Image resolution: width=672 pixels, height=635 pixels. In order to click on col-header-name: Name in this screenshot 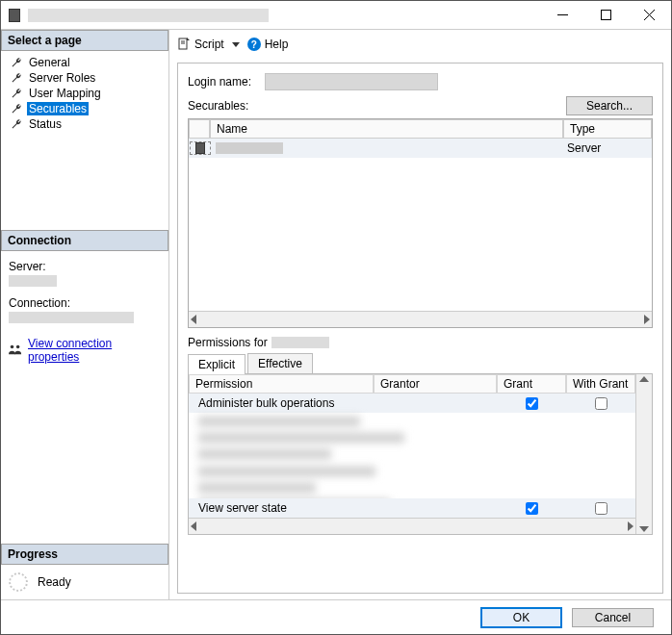, I will do `click(387, 129)`.